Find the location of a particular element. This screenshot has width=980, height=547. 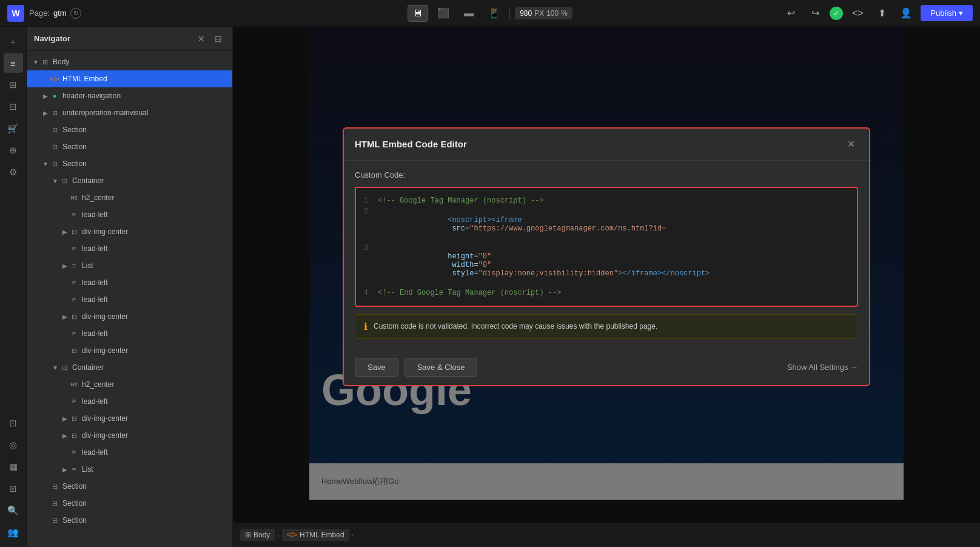

nav-label-underop: underoperation-mainvisual is located at coordinates (106, 113).